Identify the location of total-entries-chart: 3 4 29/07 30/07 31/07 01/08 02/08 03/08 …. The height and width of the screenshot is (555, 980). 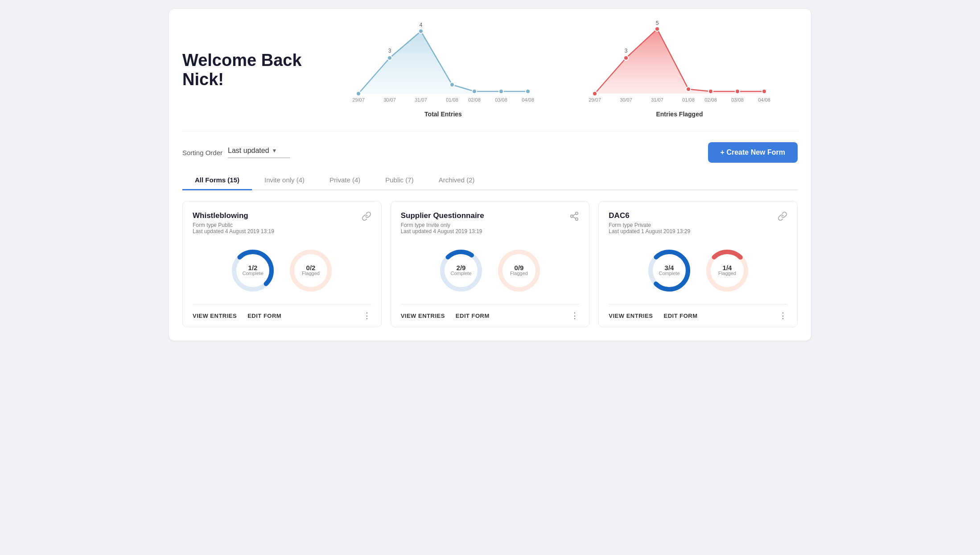
(443, 70).